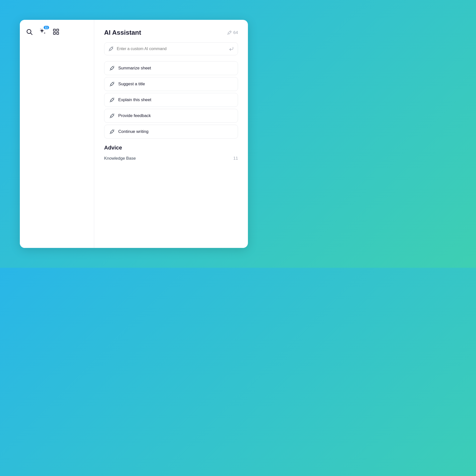 The height and width of the screenshot is (476, 476). I want to click on command-wand-icon, so click(111, 49).